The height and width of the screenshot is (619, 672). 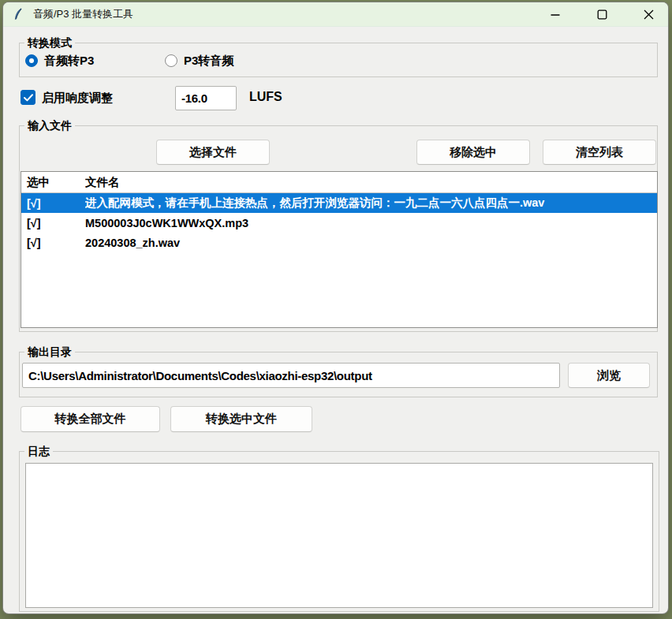 I want to click on minimize-icon, so click(x=555, y=15).